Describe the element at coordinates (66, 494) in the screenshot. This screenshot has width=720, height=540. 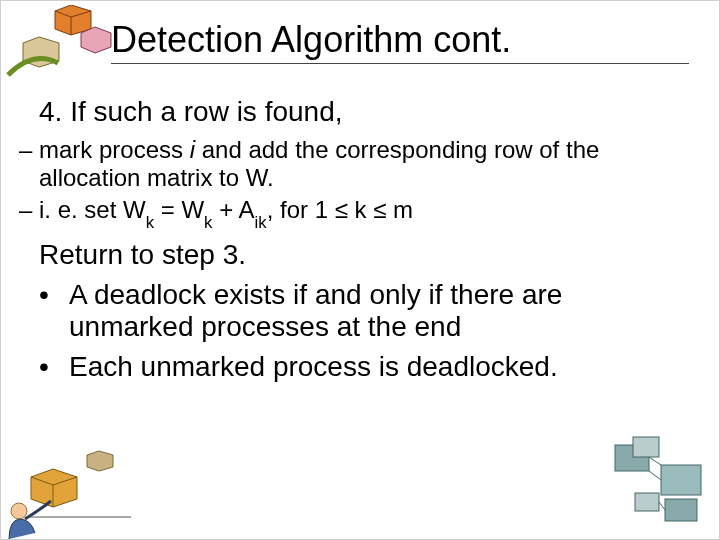
I see `deco-person-bottom-left` at that location.